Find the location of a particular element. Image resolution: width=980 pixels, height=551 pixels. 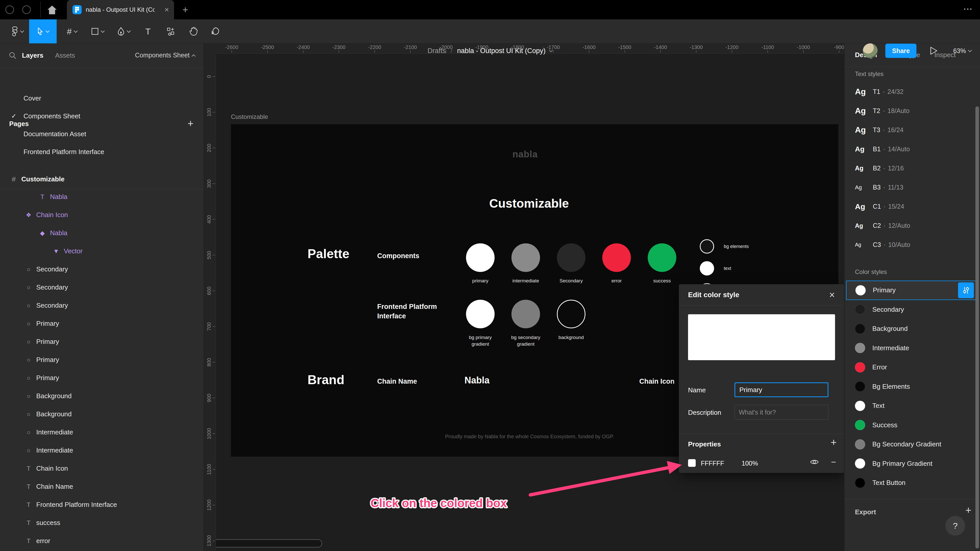

text-style-row: Ag T1 · 24/32 is located at coordinates (912, 92).